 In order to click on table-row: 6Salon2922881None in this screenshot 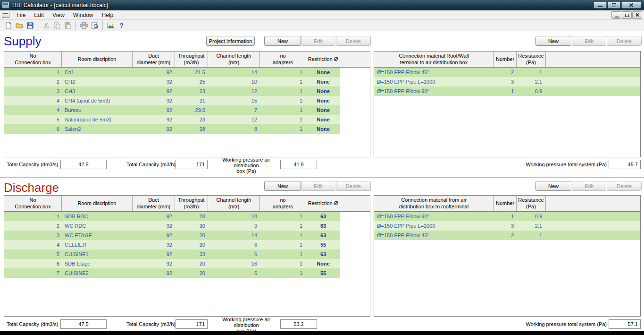, I will do `click(172, 129)`.